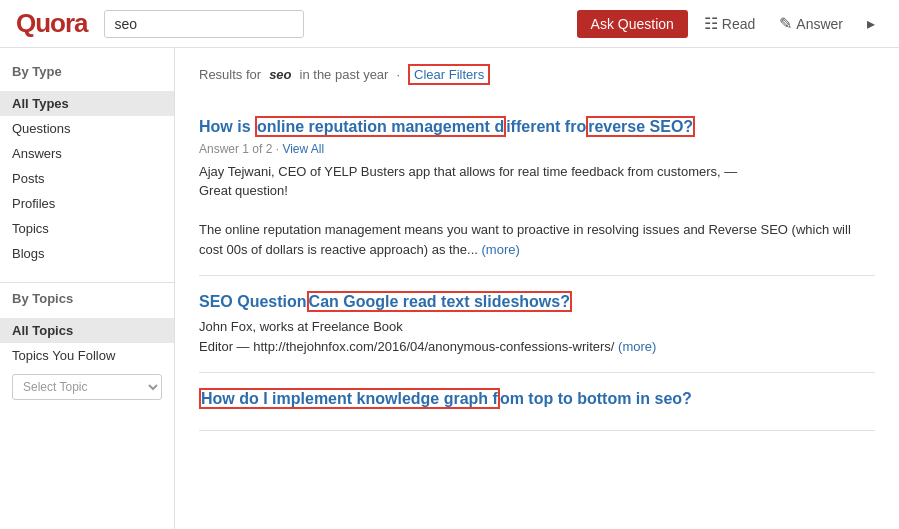 The width and height of the screenshot is (899, 529). I want to click on by-type-title: By Type, so click(87, 76).